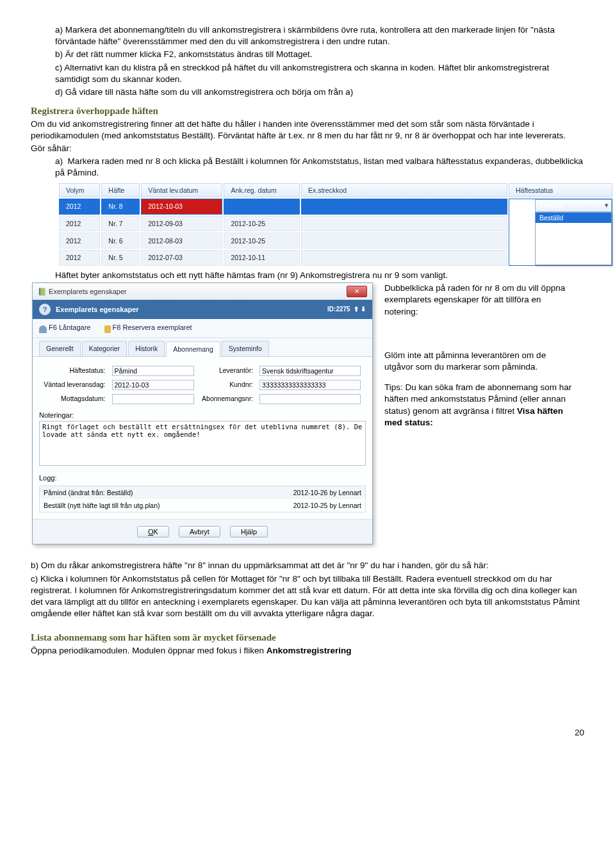  I want to click on section1-p1: Om du vid ankomstregistrering finner att…, so click(308, 130).